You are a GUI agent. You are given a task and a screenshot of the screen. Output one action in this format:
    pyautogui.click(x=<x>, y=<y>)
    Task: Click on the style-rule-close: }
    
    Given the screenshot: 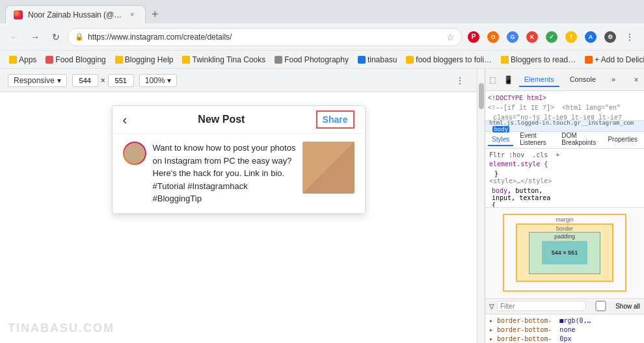 What is the action you would take?
    pyautogui.click(x=565, y=174)
    